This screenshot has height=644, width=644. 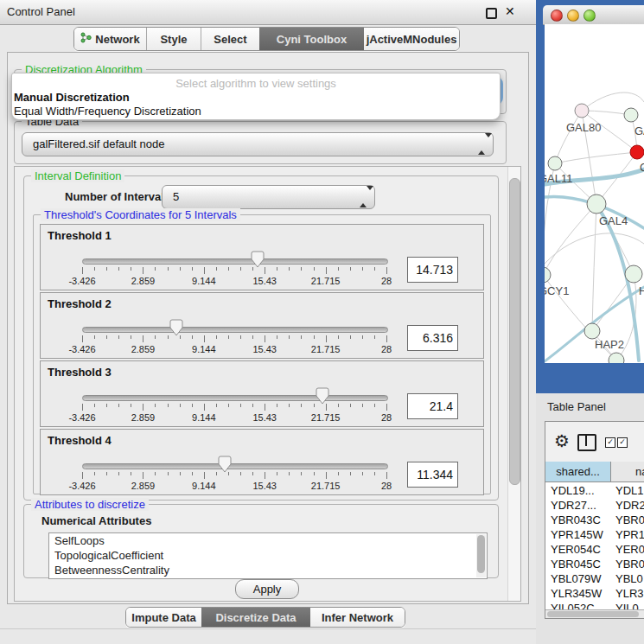 I want to click on cell-shared-name: YIL052C, so click(x=578, y=605).